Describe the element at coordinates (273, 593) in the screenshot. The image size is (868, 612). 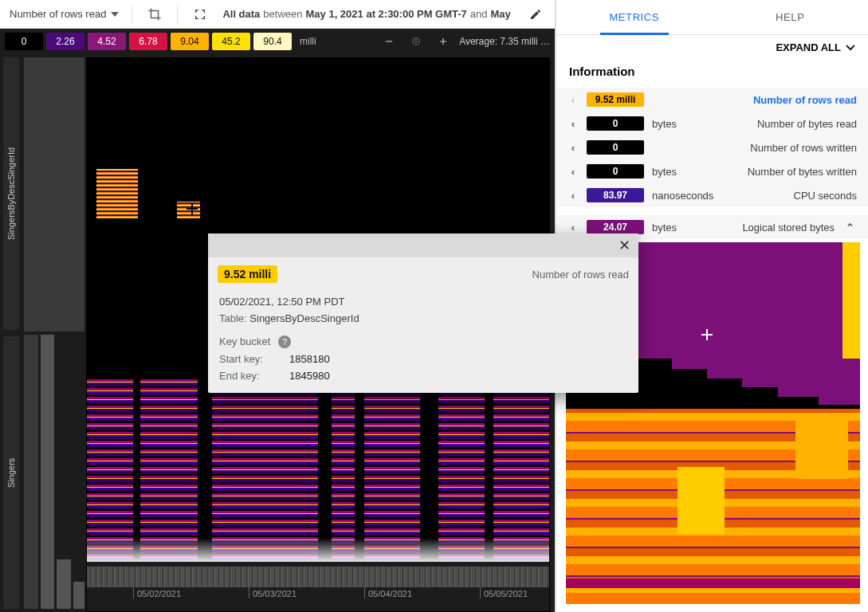
I see `time-tick: 05/03/2021` at that location.